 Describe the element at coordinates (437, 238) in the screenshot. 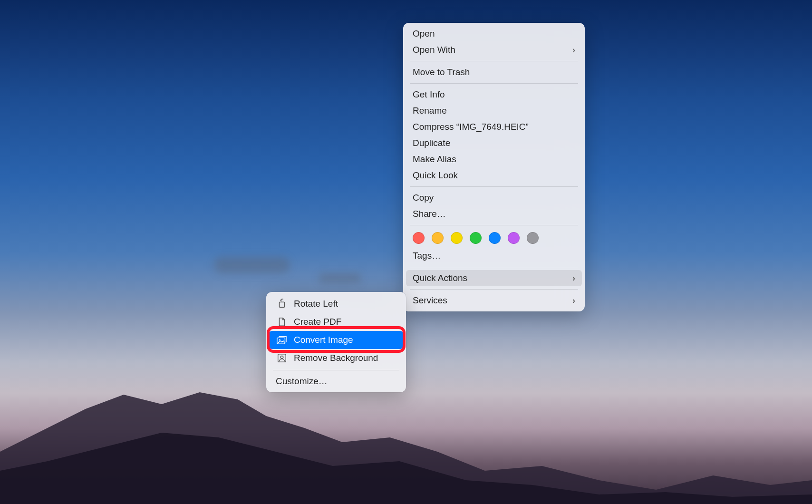

I see `tag-orange` at that location.